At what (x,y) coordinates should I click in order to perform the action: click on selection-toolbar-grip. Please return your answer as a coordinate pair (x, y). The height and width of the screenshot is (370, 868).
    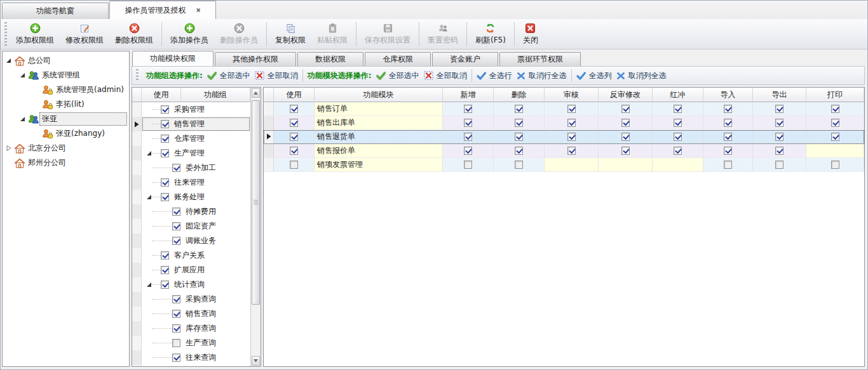
    Looking at the image, I should click on (137, 76).